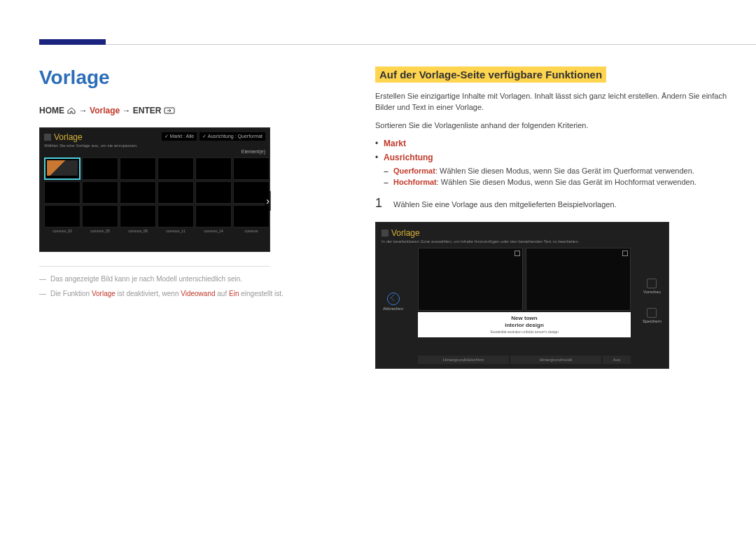 This screenshot has width=756, height=534. Describe the element at coordinates (522, 295) in the screenshot. I see `template-editor-screenshot: Vorlage In der bearbeitbaren Zone auswäh…` at that location.